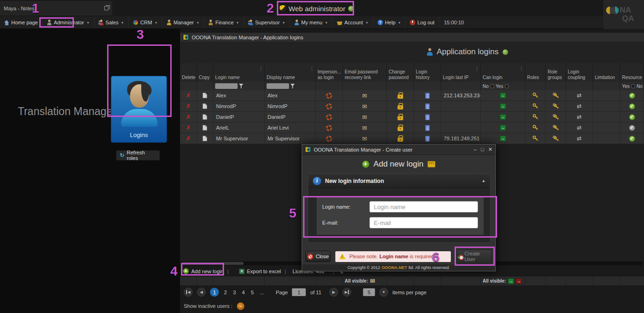  I want to click on col-copy: Copy, so click(205, 73).